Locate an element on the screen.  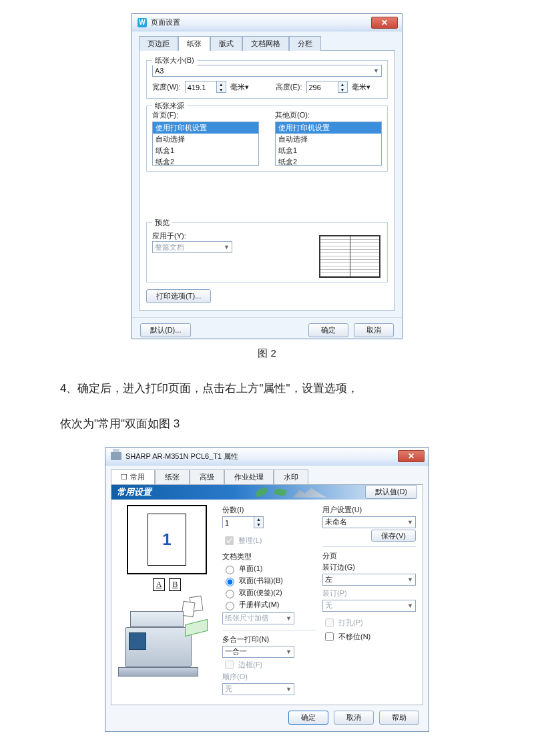
titlebar: SHARP AR-M351N PCL6_T1 属性 ✕ is located at coordinates (267, 457).